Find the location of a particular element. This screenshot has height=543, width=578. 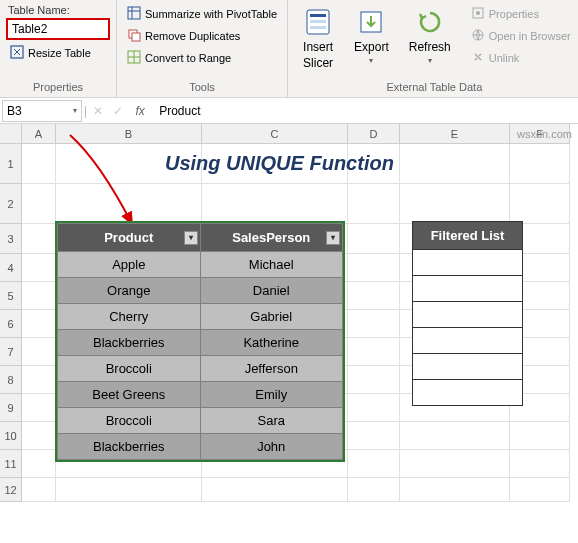

row-header: 4 is located at coordinates (11, 268).